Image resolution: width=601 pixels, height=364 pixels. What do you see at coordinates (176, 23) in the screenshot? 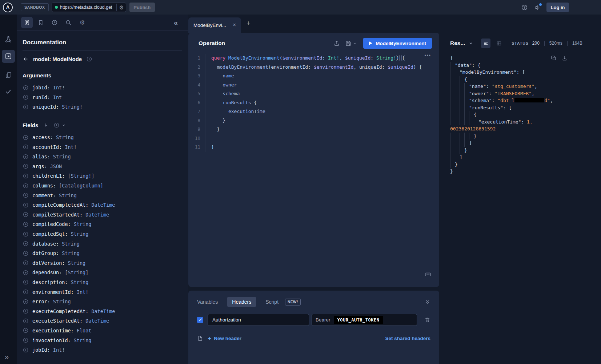
I see `collapse-docs-panel-icon: «` at bounding box center [176, 23].